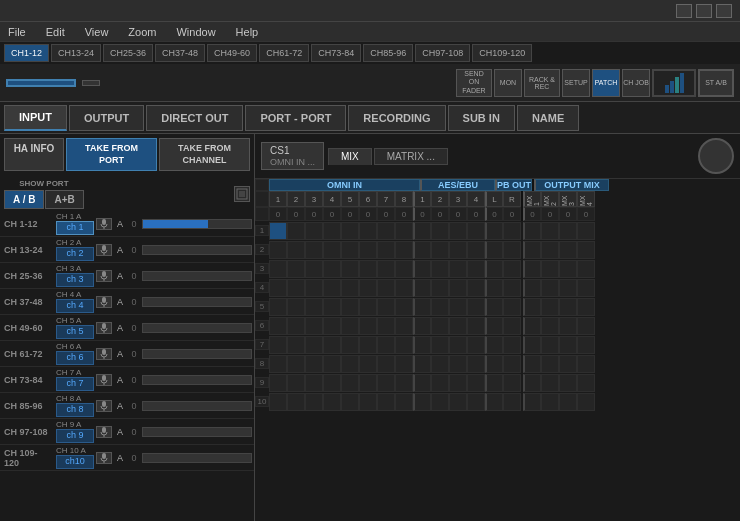 Image resolution: width=740 pixels, height=521 pixels. Describe the element at coordinates (127, 354) in the screenshot. I see `channel-row-6: CH 61-72 CH 6 A ch 6 A 0` at that location.